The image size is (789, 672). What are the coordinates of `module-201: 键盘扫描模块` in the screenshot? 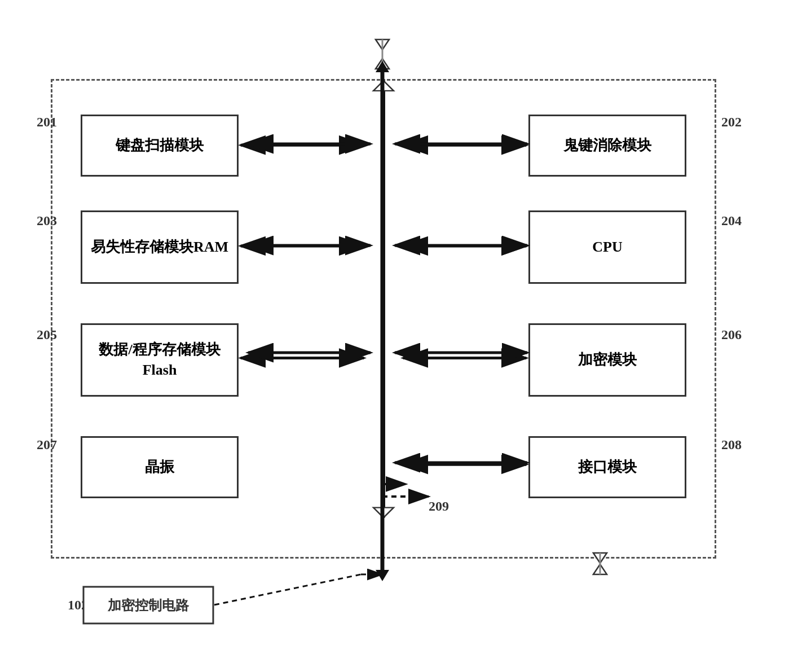 It's located at (160, 146).